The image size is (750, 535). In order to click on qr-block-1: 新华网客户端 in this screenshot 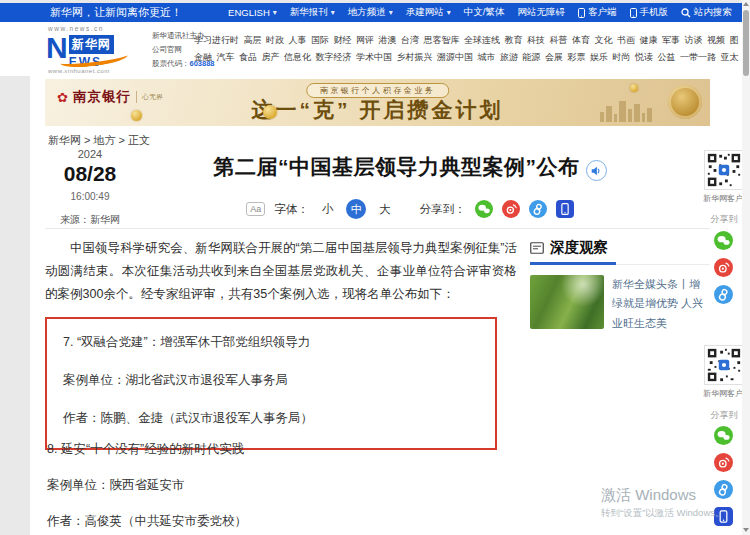, I will do `click(724, 177)`.